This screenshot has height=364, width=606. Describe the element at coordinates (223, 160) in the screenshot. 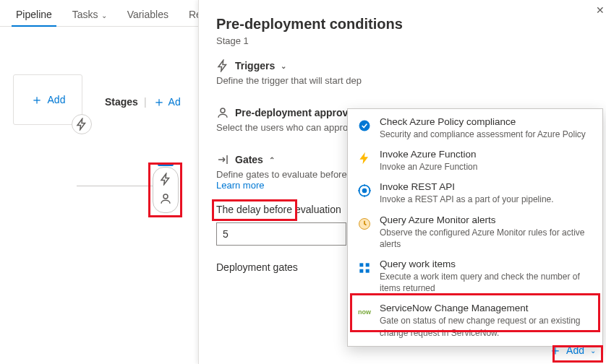

I see `gate-arrow-icon` at that location.